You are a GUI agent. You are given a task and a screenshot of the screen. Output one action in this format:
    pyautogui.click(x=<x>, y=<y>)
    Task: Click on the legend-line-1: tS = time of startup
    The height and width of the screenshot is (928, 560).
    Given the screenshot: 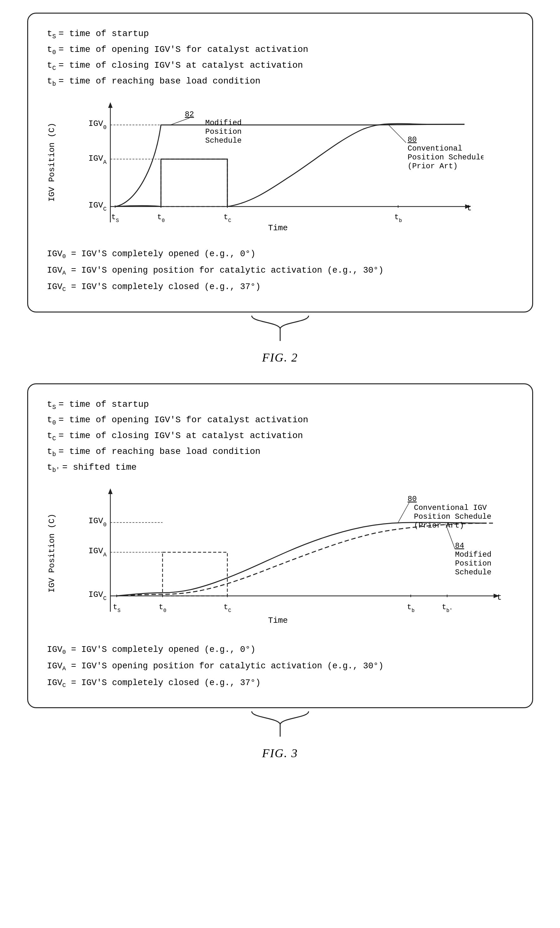 What is the action you would take?
    pyautogui.click(x=280, y=34)
    